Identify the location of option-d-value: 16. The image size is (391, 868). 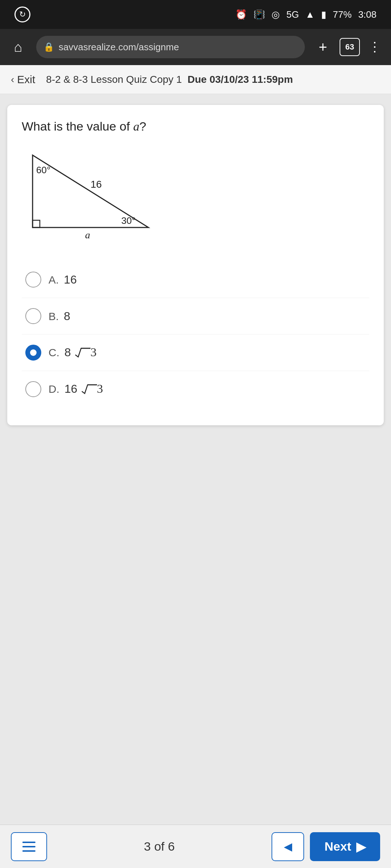
(71, 389).